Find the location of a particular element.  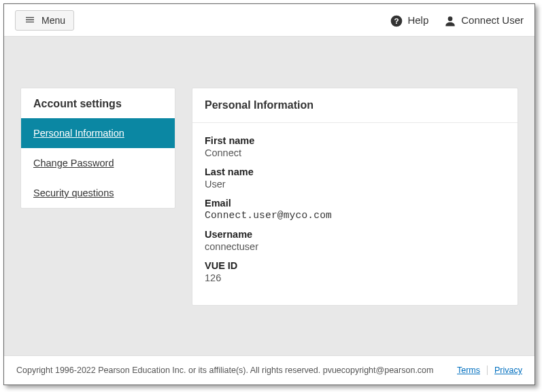

field-last-name: Last name User is located at coordinates (355, 178).